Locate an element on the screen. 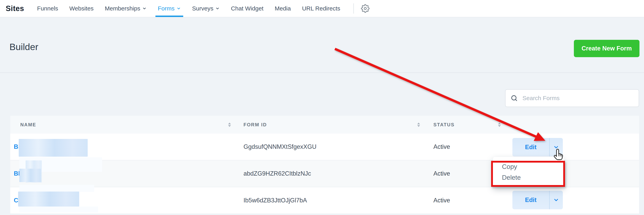 Image resolution: width=644 pixels, height=215 pixels. column-header-form-id: FORM ID is located at coordinates (331, 124).